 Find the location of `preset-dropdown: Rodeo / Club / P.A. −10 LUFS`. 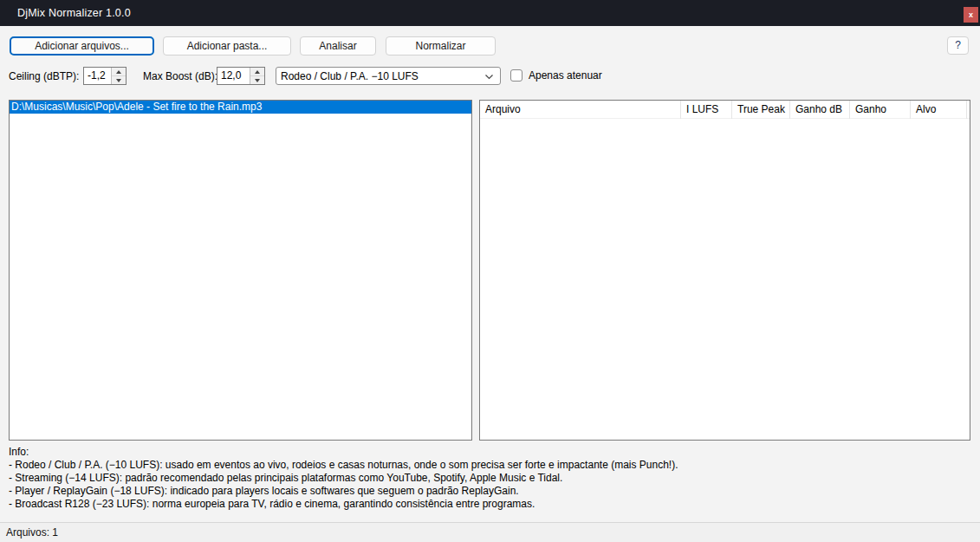

preset-dropdown: Rodeo / Club / P.A. −10 LUFS is located at coordinates (388, 76).